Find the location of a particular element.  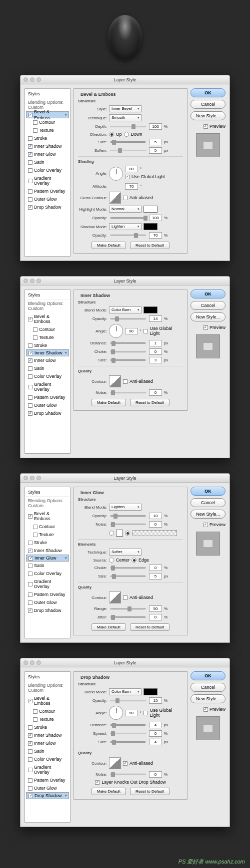

distance-input: 4 is located at coordinates (156, 725).